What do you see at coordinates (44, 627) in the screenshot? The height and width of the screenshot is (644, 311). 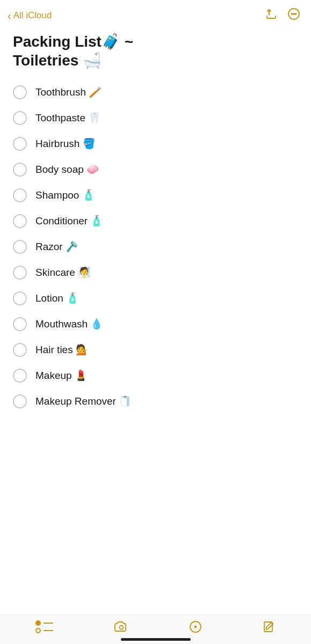 I see `checklist-icon` at bounding box center [44, 627].